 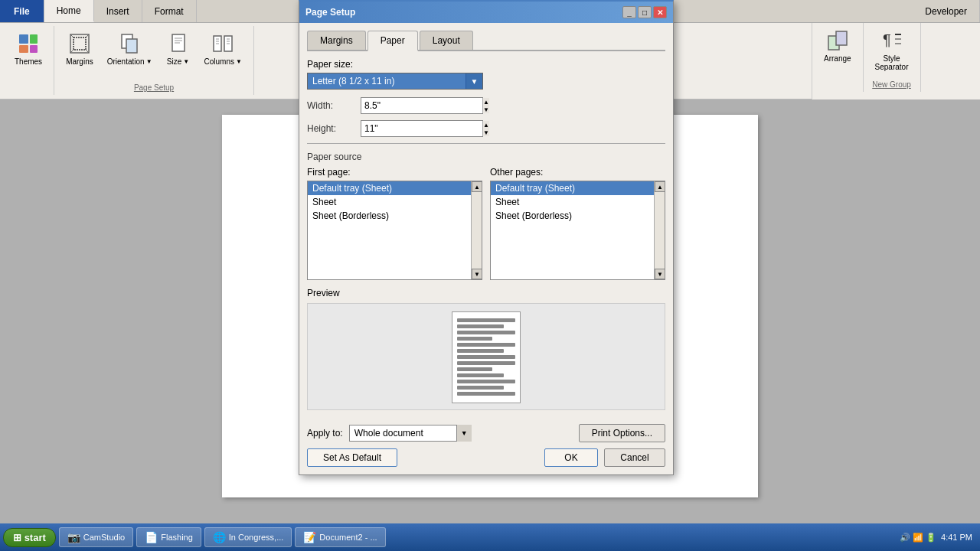 I want to click on dialog-tabs: Margins Paper Layout, so click(x=486, y=41).